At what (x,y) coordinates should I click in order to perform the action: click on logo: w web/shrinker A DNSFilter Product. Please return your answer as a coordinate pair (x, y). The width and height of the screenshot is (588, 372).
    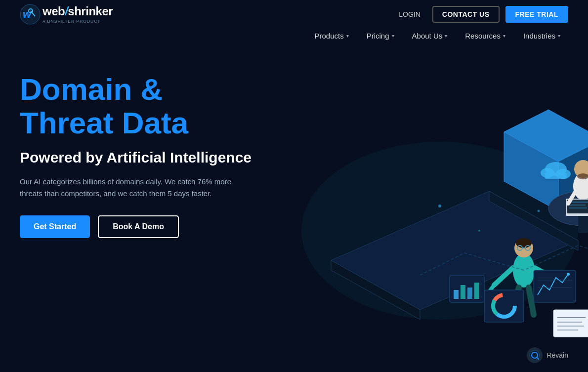
    Looking at the image, I should click on (66, 14).